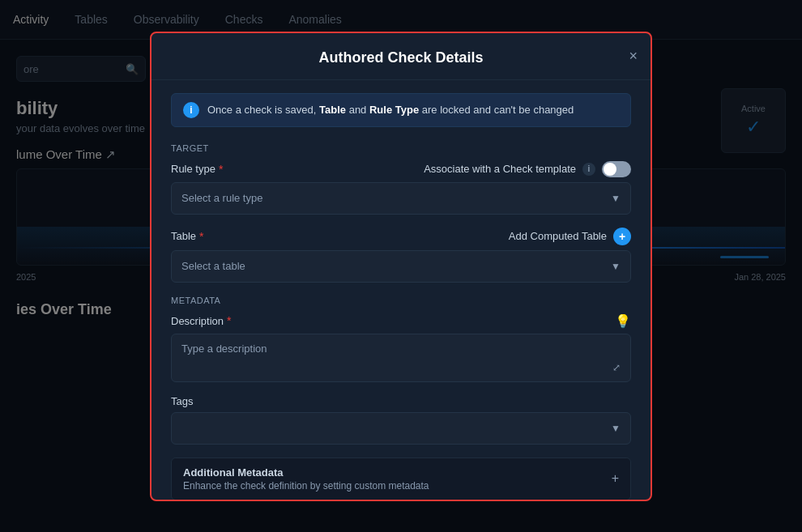 Image resolution: width=802 pixels, height=532 pixels. What do you see at coordinates (197, 169) in the screenshot?
I see `rule-type-label: Rule type *` at bounding box center [197, 169].